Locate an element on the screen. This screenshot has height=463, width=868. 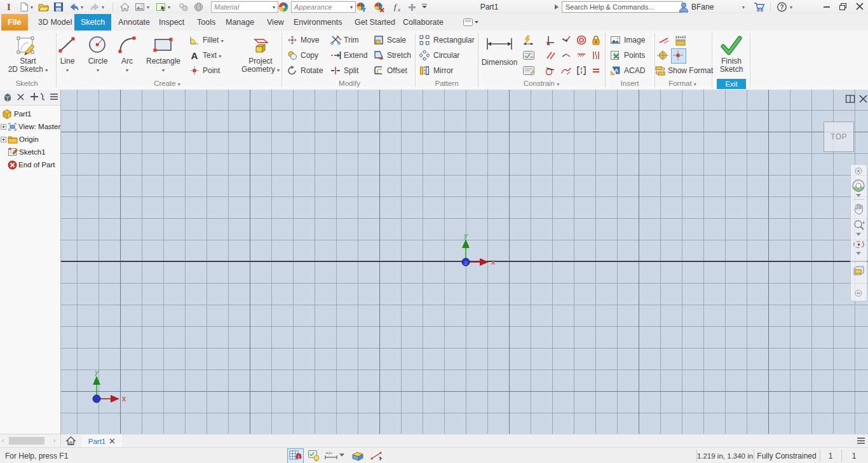
split-view-button is located at coordinates (850, 99).